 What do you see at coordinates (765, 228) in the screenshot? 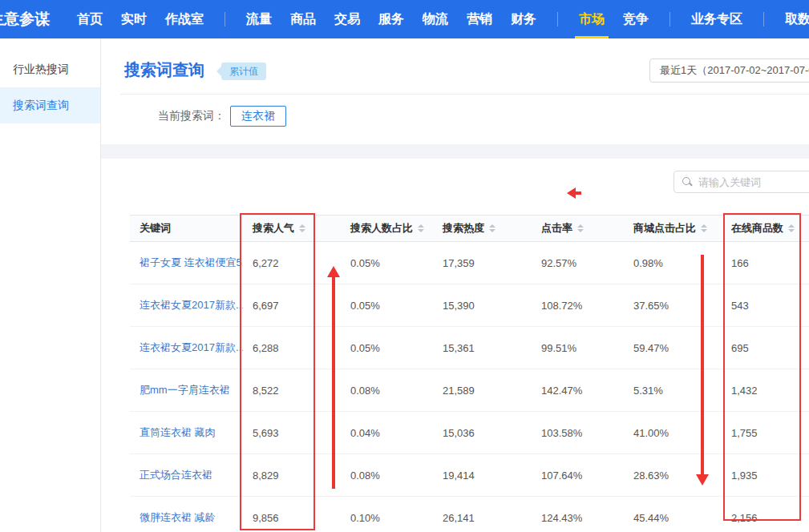
I see `column-header-online-products: 在线商品数` at bounding box center [765, 228].